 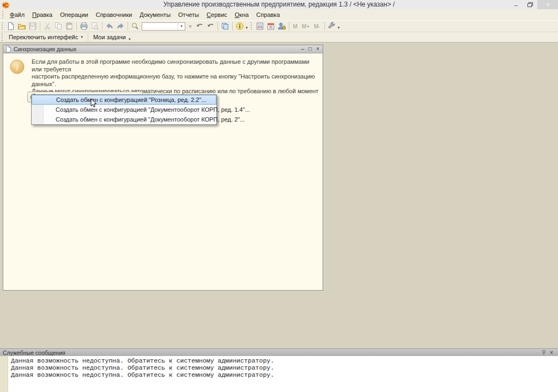 What do you see at coordinates (271, 26) in the screenshot?
I see `calendar-button: 31` at bounding box center [271, 26].